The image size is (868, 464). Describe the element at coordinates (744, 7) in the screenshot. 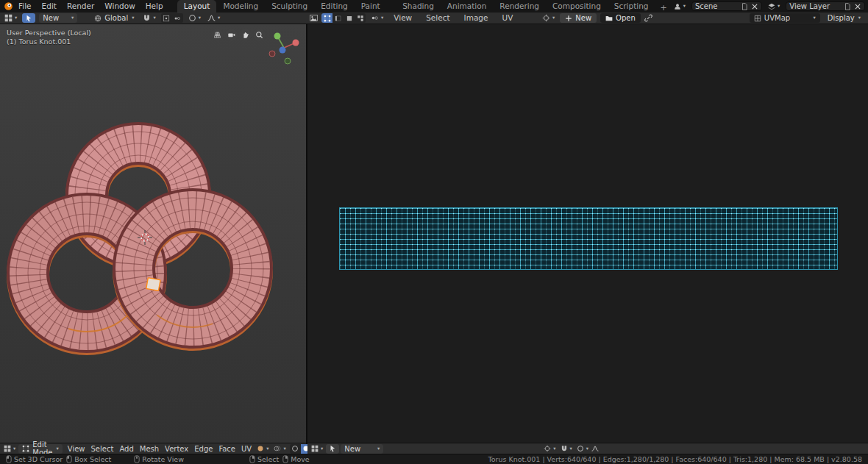

I see `new-scene-icon` at that location.